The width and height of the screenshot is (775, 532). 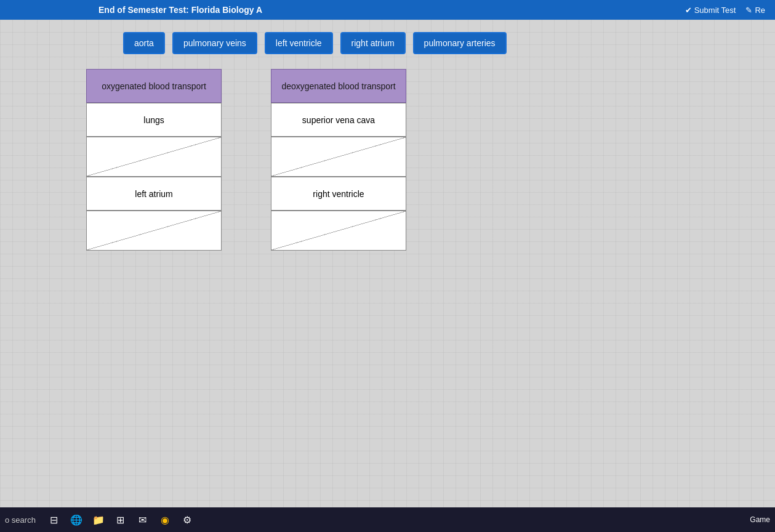 What do you see at coordinates (339, 86) in the screenshot?
I see `right-header-box: deoxygenated blood transport` at bounding box center [339, 86].